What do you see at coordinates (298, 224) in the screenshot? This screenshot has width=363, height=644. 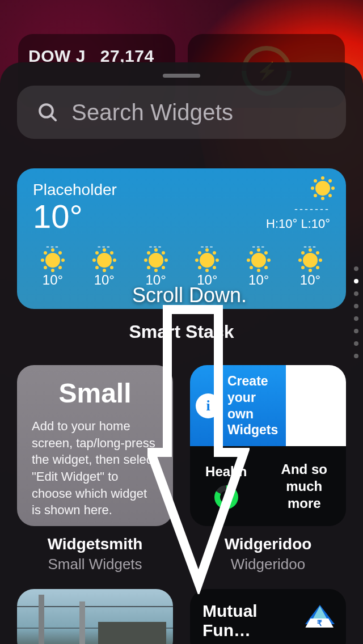 I see `weather-high-low: H:10° L:10°` at bounding box center [298, 224].